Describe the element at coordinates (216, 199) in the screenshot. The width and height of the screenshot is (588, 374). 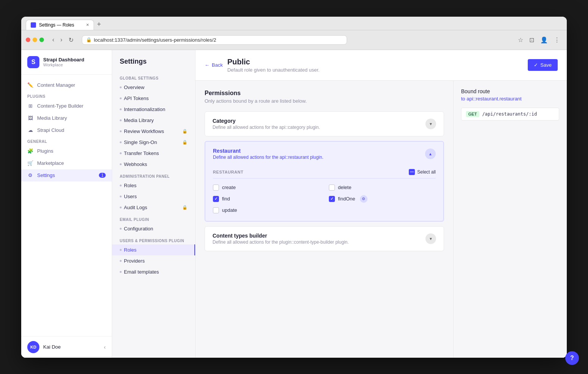
I see `find-checkbox` at that location.